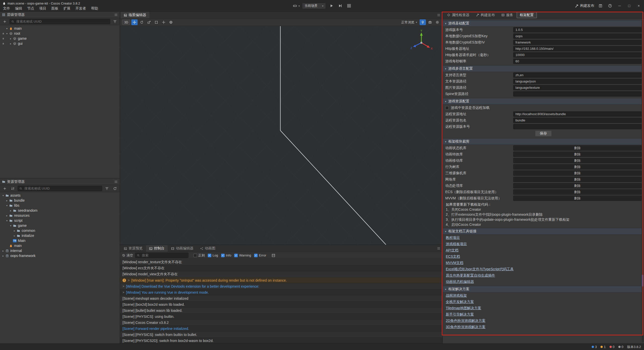 The image size is (644, 350). What do you see at coordinates (60, 251) in the screenshot?
I see `tree-node: ▸internal` at bounding box center [60, 251].